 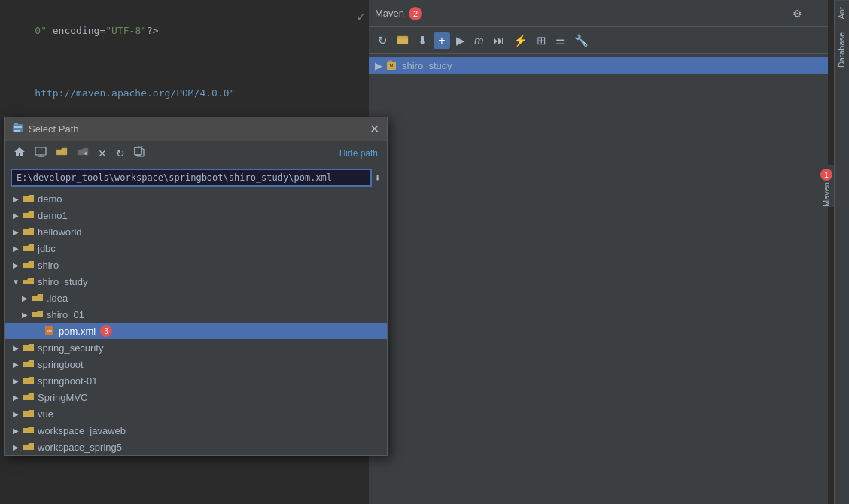 I want to click on tree-item-pom-xml: ▶ XML pom.xml 3, so click(x=196, y=331).